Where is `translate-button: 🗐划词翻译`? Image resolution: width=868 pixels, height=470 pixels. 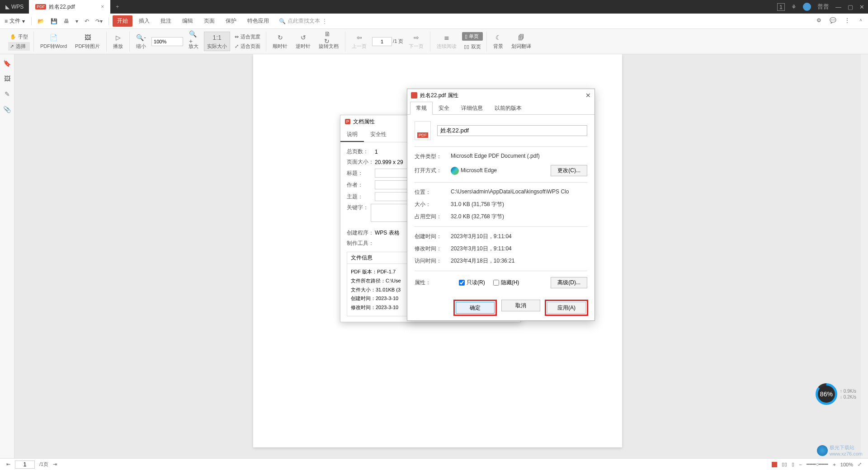
translate-button: 🗐划词翻译 is located at coordinates (521, 42).